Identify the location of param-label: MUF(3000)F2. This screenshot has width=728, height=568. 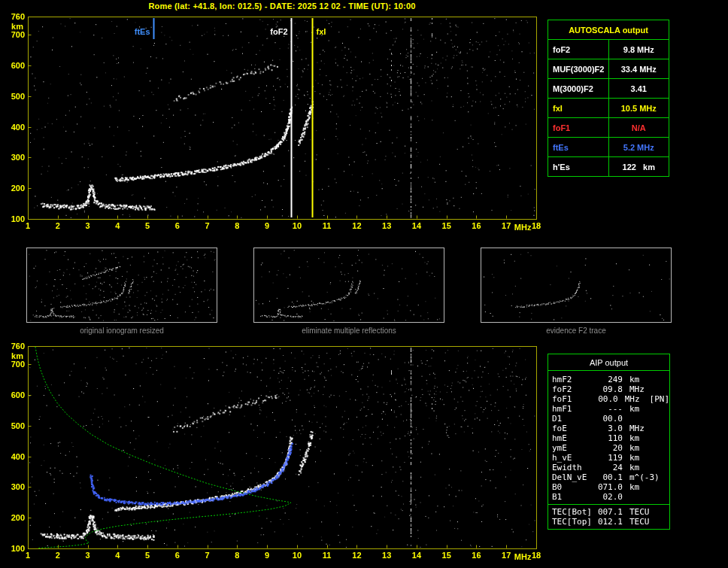
(579, 69).